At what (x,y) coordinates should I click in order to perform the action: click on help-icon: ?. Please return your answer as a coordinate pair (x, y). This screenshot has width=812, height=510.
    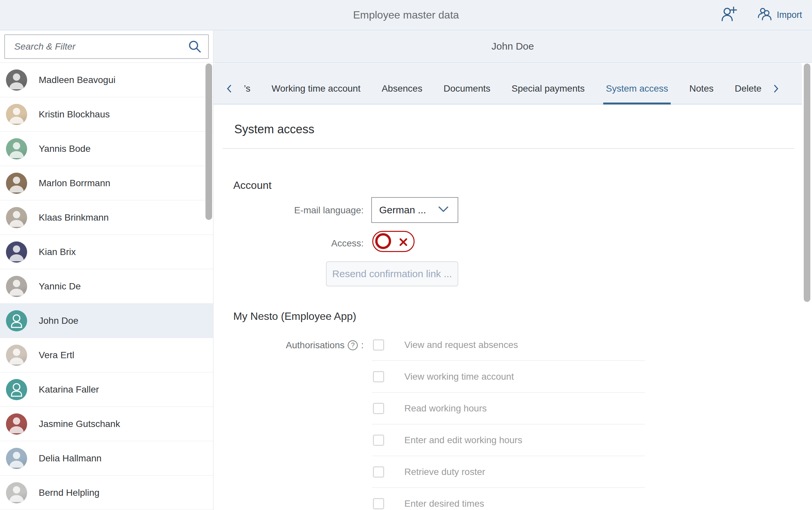
    Looking at the image, I should click on (353, 345).